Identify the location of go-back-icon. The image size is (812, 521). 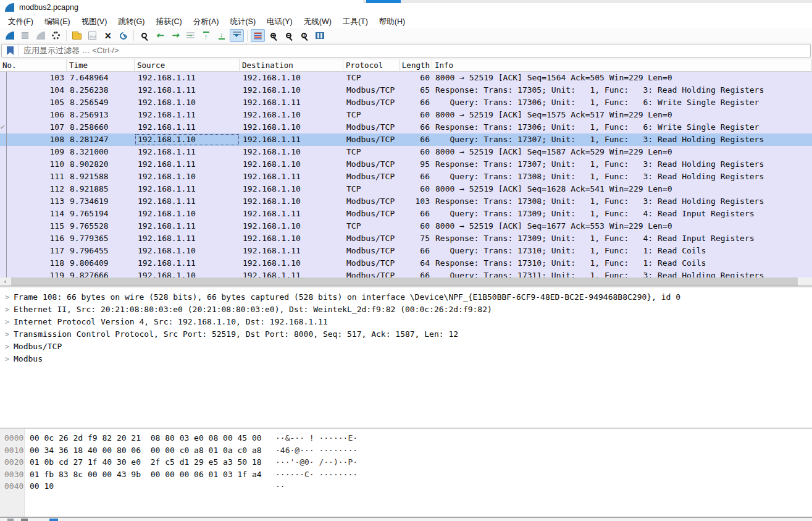
(159, 36).